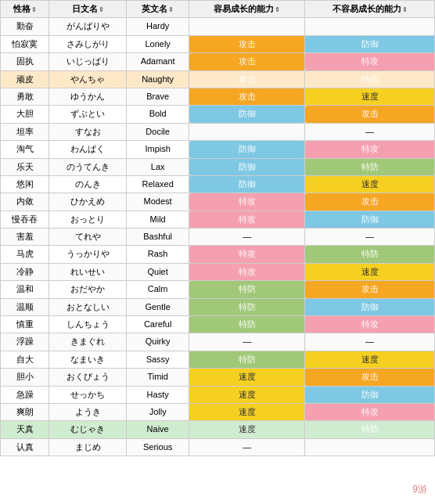 The width and height of the screenshot is (435, 504). Describe the element at coordinates (218, 149) in the screenshot. I see `table-row: 淘气わんぱくImpish防御特攻` at that location.